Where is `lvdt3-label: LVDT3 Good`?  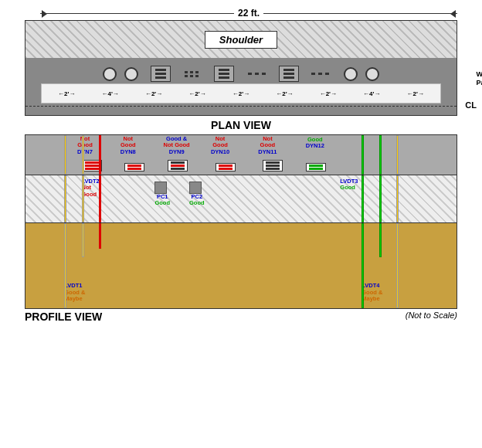
lvdt3-label: LVDT3 Good is located at coordinates (349, 185).